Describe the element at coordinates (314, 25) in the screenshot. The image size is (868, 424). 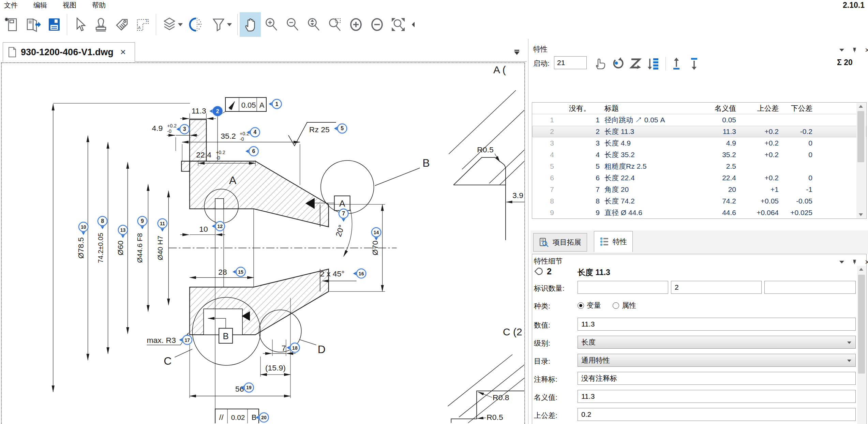
I see `zoom-dynamic-button` at that location.